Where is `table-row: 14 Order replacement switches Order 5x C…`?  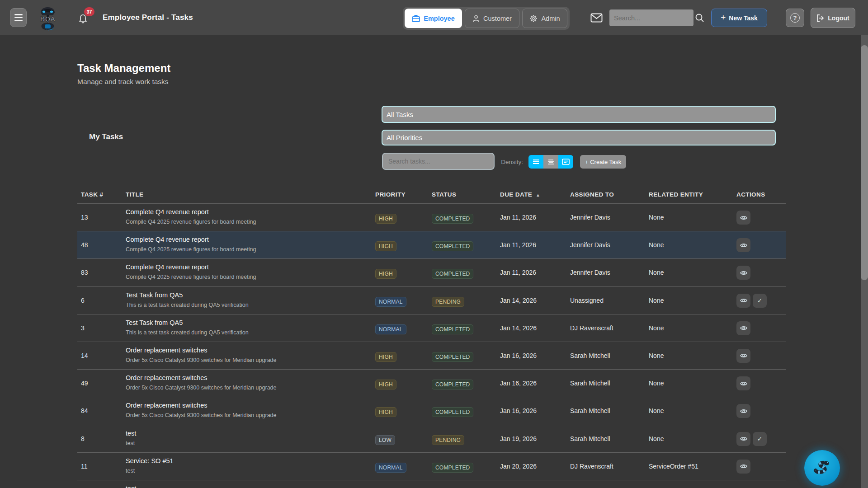
table-row: 14 Order replacement switches Order 5x C… is located at coordinates (432, 356).